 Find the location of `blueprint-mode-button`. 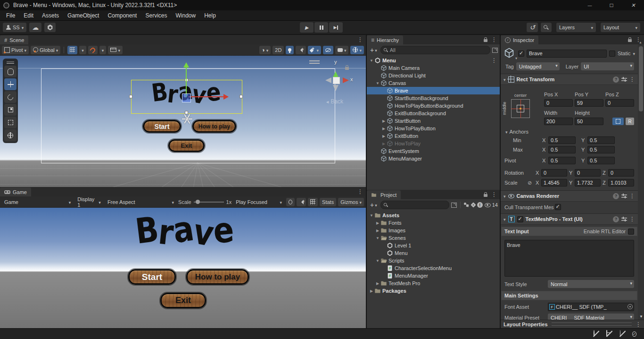

blueprint-mode-button is located at coordinates (618, 121).